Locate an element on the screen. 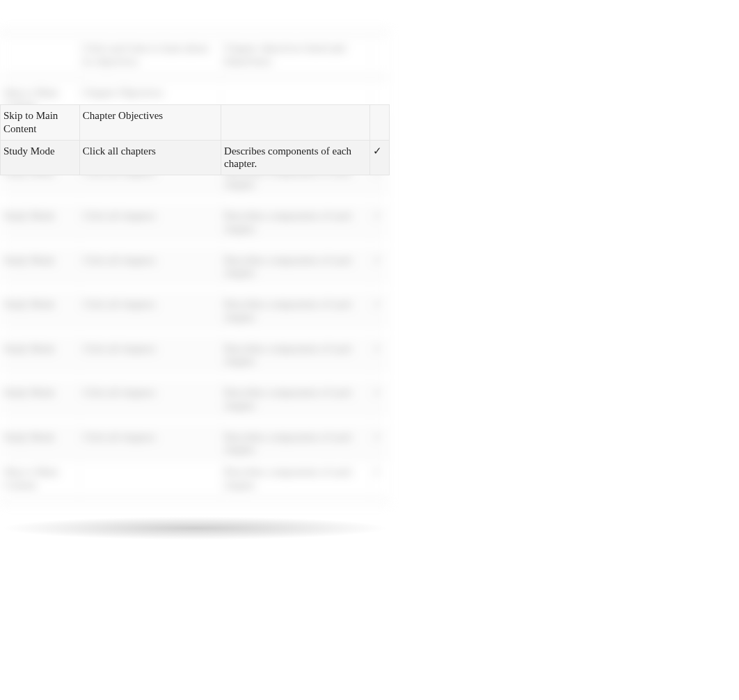 This screenshot has height=700, width=739. cell-description: Describes components of each chapter. is located at coordinates (295, 157).